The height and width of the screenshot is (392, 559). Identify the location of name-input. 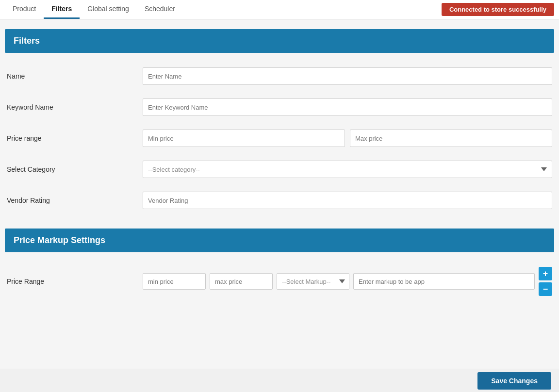
(347, 76).